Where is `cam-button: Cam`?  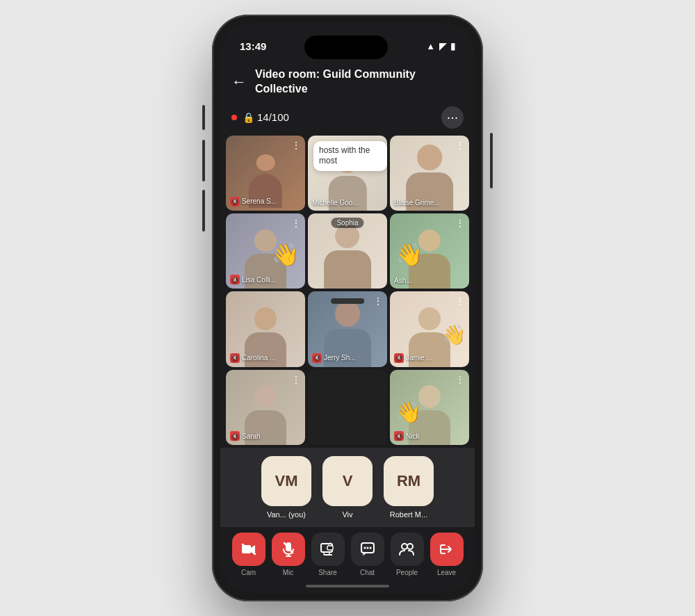 cam-button: Cam is located at coordinates (249, 555).